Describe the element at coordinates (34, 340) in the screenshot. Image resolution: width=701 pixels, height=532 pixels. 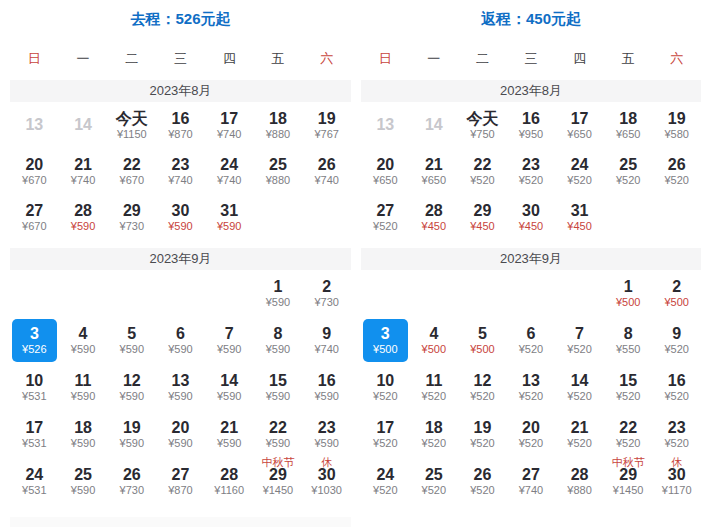
I see `day-cell-selected: 3¥526` at that location.